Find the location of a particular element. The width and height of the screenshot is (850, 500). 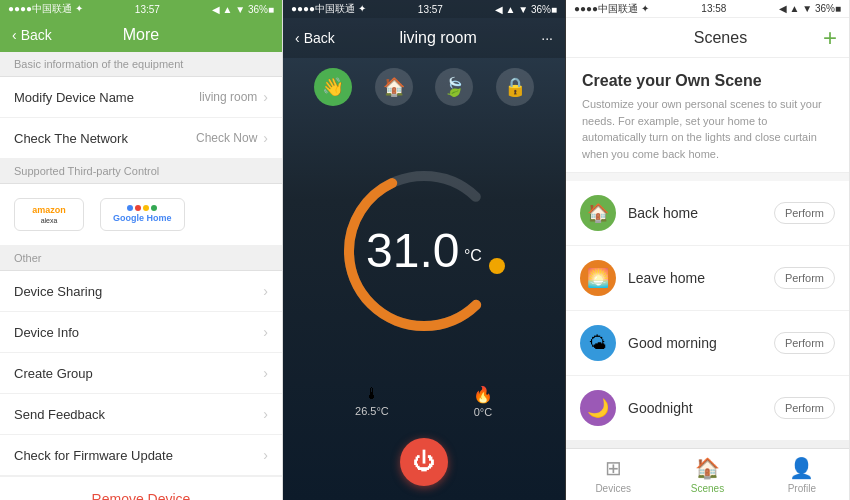

leaf-icon: 🍃 is located at coordinates (454, 87).